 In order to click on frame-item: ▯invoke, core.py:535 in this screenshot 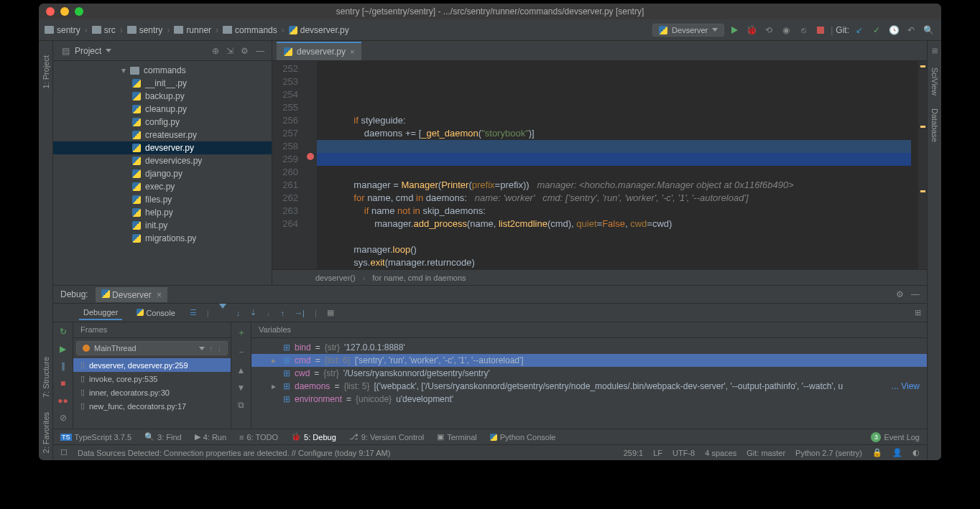, I will do `click(152, 379)`.